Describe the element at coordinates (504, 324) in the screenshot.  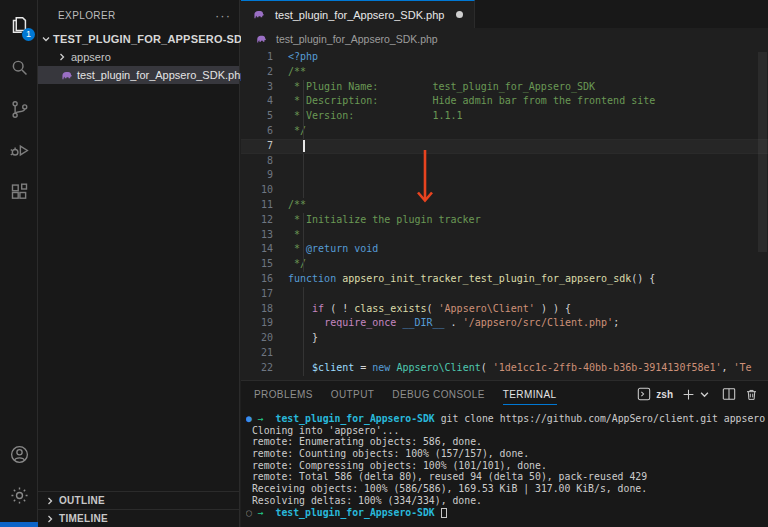
I see `code-line: 19 require_once __DIR__ . '/appsero/src/…` at that location.